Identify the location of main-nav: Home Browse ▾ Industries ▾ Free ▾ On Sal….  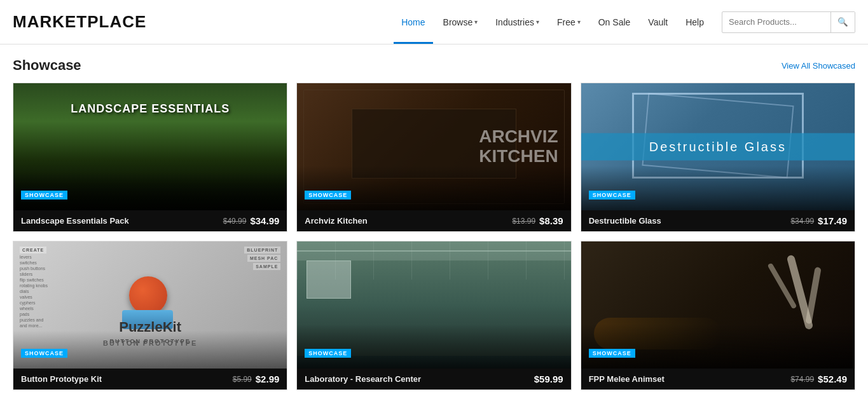
(553, 22).